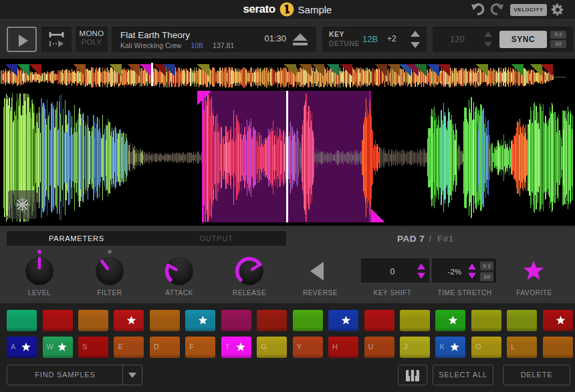 Image resolution: width=575 pixels, height=392 pixels. What do you see at coordinates (455, 272) in the screenshot?
I see `svg-text: -2%` at bounding box center [455, 272].